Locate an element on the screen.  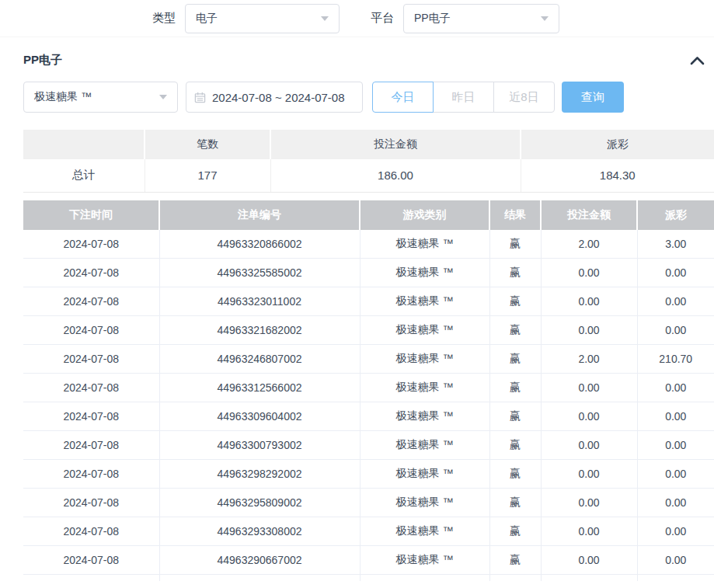
quick-range-button-0: 今日 is located at coordinates (402, 97).